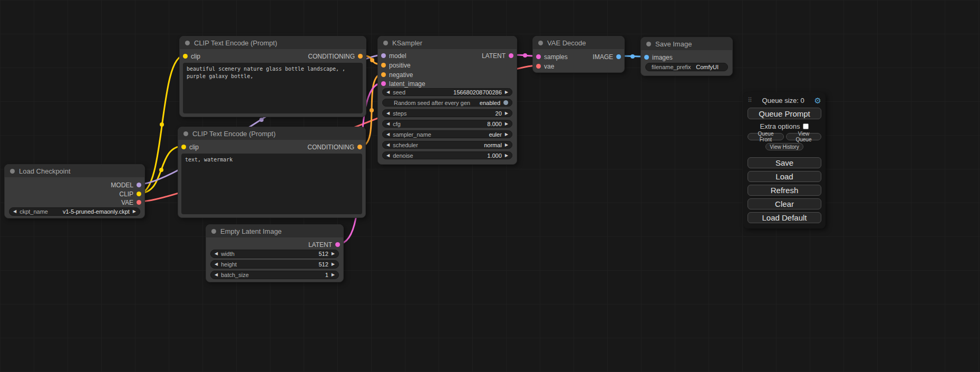 This screenshot has height=372, width=980. Describe the element at coordinates (579, 54) in the screenshot. I see `node-vae-decode: VAE Decode samples vae IMAGE` at that location.